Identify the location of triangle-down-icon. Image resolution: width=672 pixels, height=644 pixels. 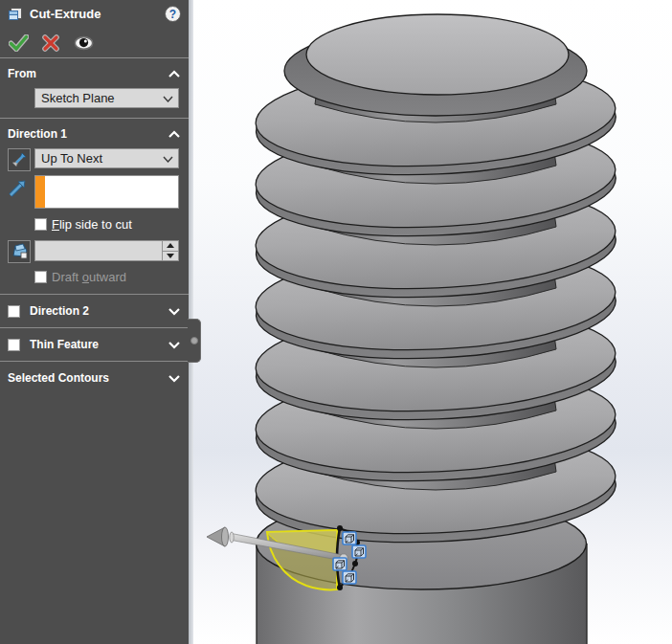
(170, 256).